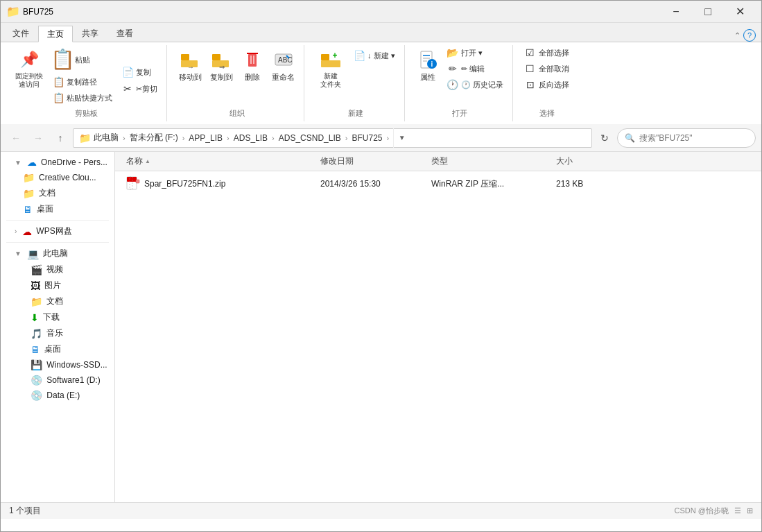 The height and width of the screenshot is (532, 762). Describe the element at coordinates (58, 178) in the screenshot. I see `sidebar-item-creative-cloud: 📁 Creative Clou...` at that location.